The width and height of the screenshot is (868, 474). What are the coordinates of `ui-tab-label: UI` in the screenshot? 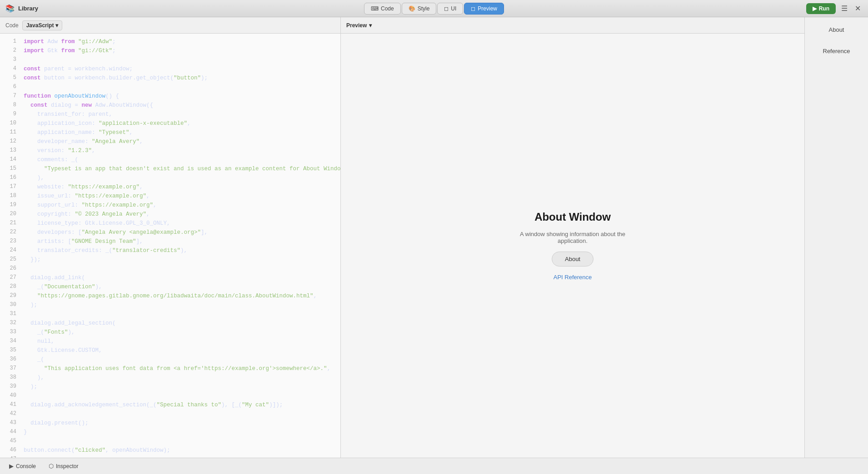 It's located at (454, 9).